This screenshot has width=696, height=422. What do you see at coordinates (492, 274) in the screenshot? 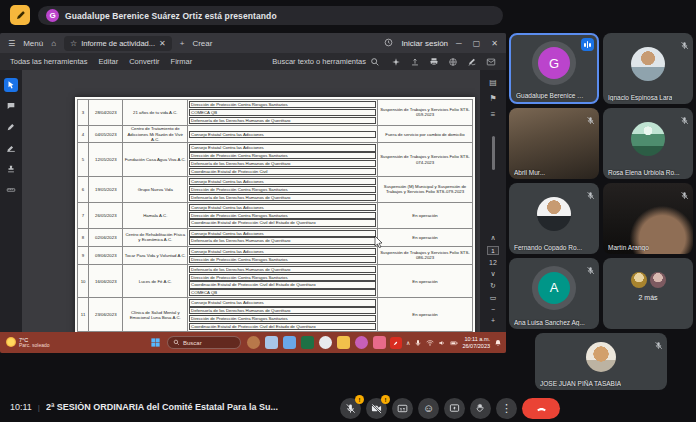
I see `page-down-icon: ∨` at bounding box center [492, 274].